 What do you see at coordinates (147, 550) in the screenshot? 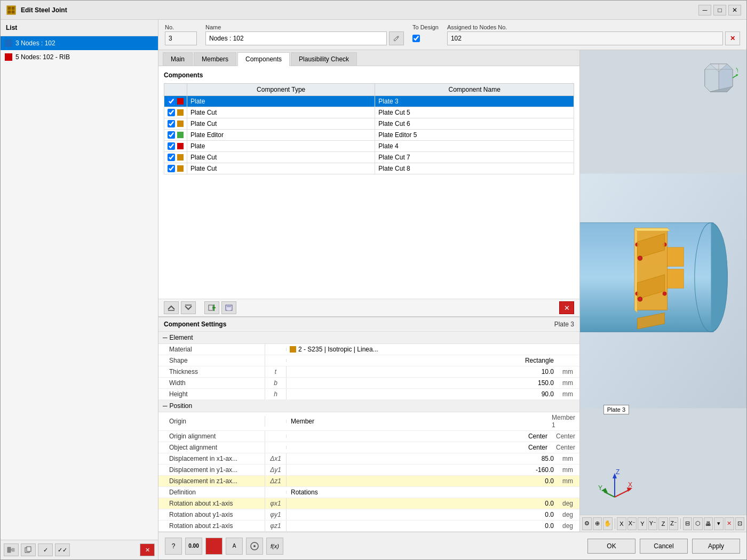
I see `delete-button: ✕` at bounding box center [147, 550].